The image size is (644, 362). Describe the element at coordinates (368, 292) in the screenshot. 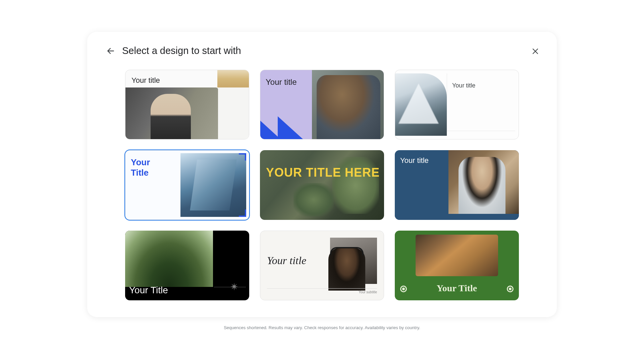

I see `template-subtitle: Your subtitle` at that location.